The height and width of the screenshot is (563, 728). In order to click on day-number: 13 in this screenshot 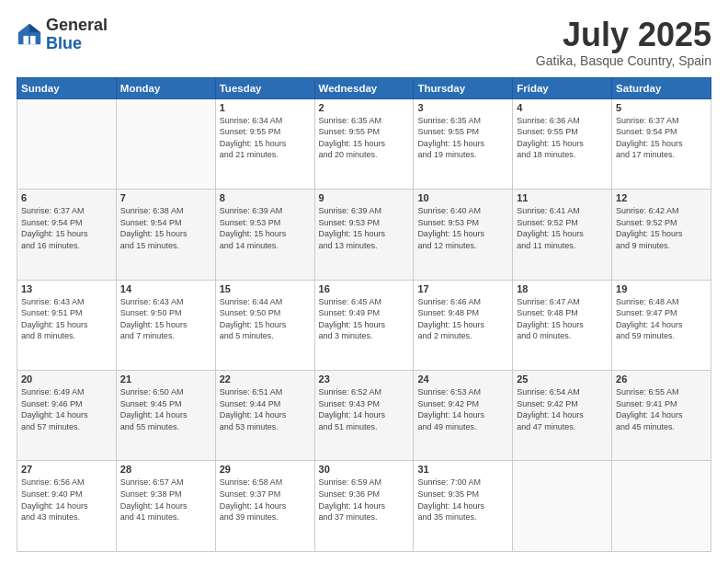, I will do `click(66, 289)`.